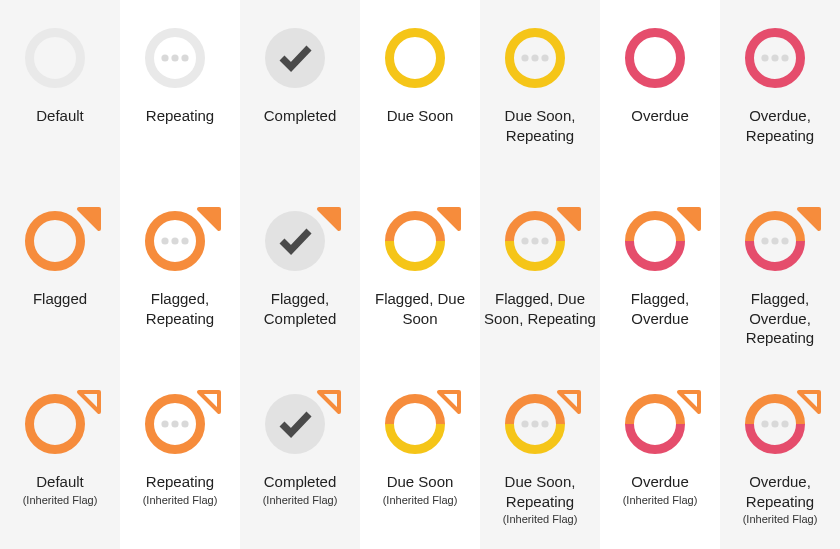  Describe the element at coordinates (300, 92) in the screenshot. I see `status-cell: Completed` at that location.